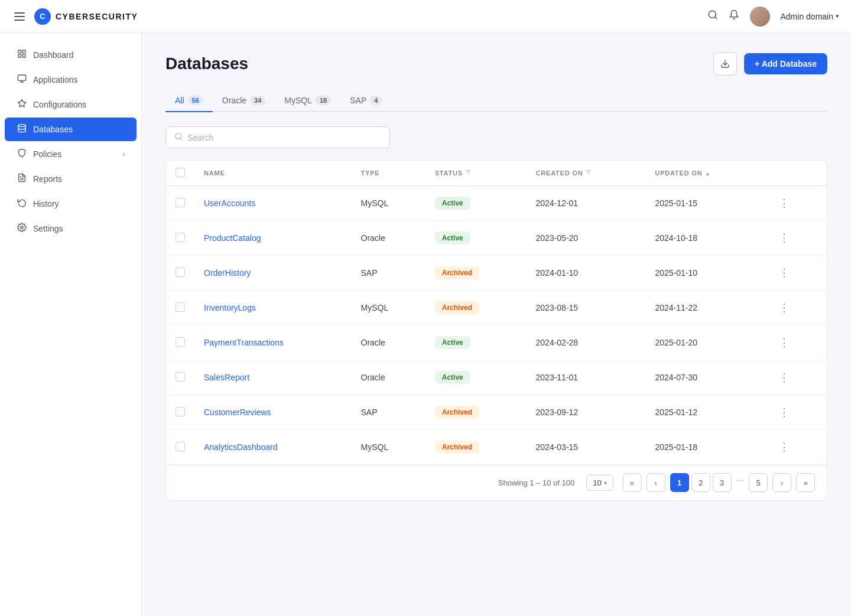 The image size is (851, 616). Describe the element at coordinates (243, 101) in the screenshot. I see `tab-oracle: Oracle34` at that location.